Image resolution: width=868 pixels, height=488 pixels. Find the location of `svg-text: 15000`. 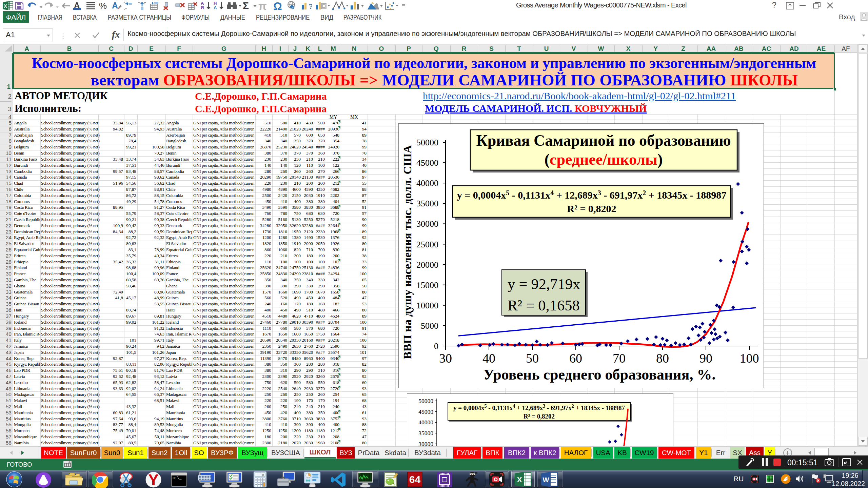

svg-text: 15000 is located at coordinates (427, 285).